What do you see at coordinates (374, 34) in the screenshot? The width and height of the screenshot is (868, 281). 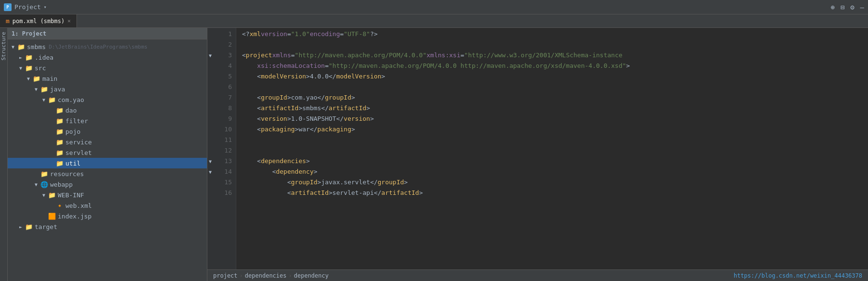 I see `syntax-close-pi: ?>` at bounding box center [374, 34].